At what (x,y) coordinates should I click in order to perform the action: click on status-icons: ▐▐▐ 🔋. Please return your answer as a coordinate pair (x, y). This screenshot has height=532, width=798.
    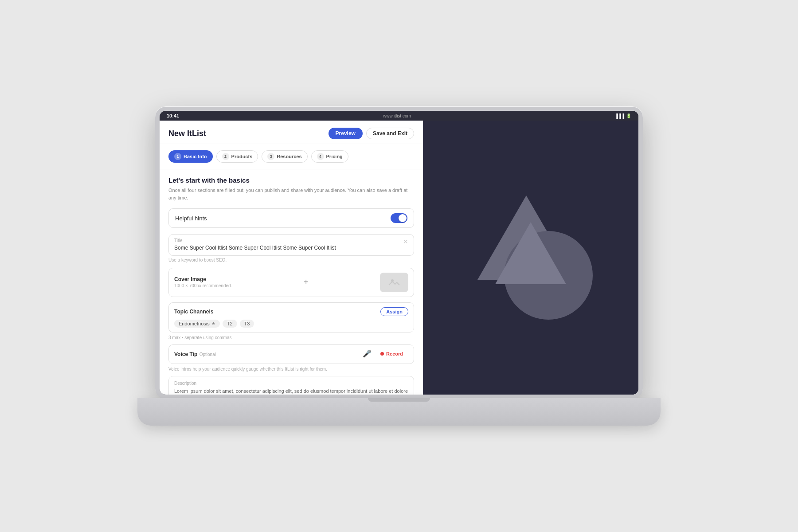
    Looking at the image, I should click on (623, 116).